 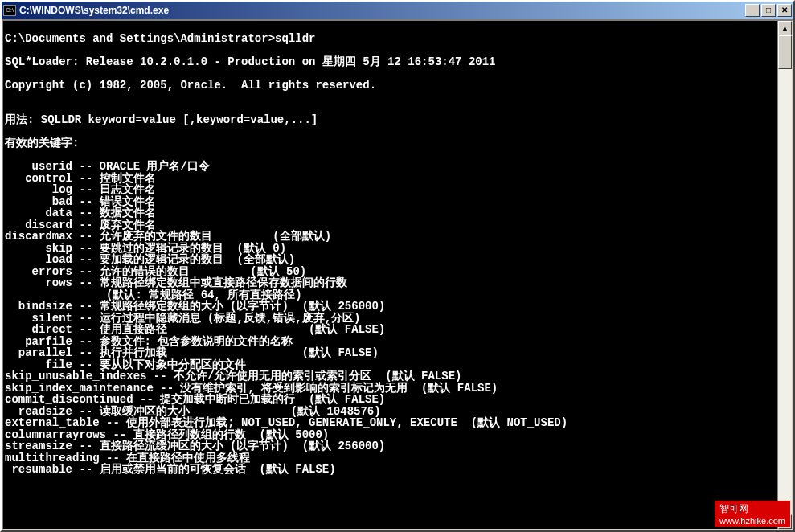 What do you see at coordinates (752, 514) in the screenshot?
I see `watermark: 智可网 www.hzhike.com` at bounding box center [752, 514].